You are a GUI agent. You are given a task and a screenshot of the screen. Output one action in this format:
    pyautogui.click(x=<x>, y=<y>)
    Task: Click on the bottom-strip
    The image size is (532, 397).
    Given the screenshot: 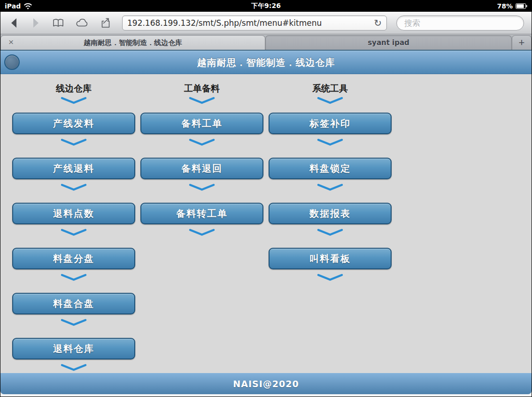 What is the action you would take?
    pyautogui.click(x=266, y=395)
    